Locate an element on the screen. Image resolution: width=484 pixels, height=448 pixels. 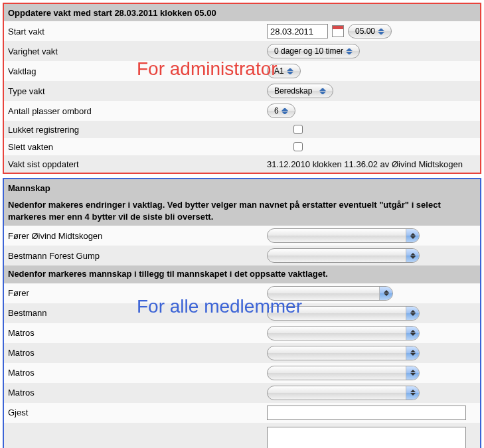
lukket-label: Lukket registrering is located at coordinates (137, 130).